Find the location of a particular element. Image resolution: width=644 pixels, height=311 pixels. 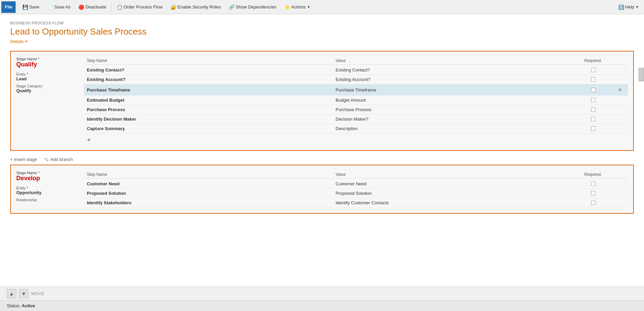

stage1-entity-value: Lead is located at coordinates (47, 79).